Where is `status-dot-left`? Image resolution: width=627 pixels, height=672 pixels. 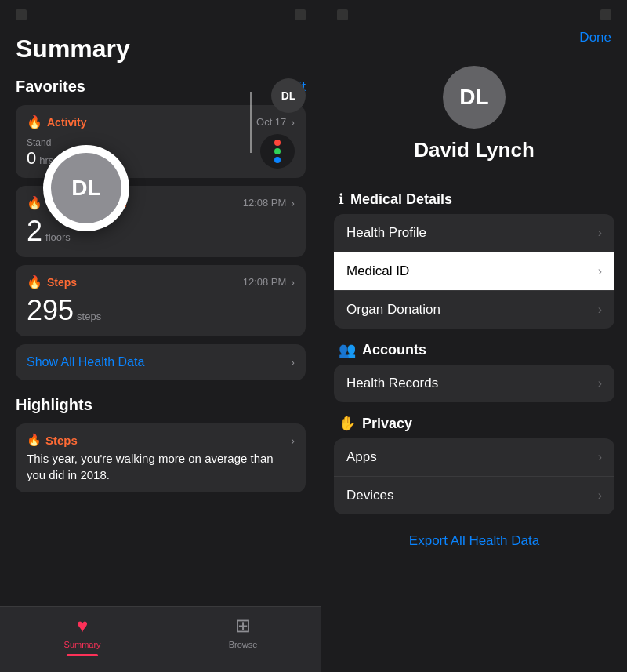
status-dot-left is located at coordinates (21, 15).